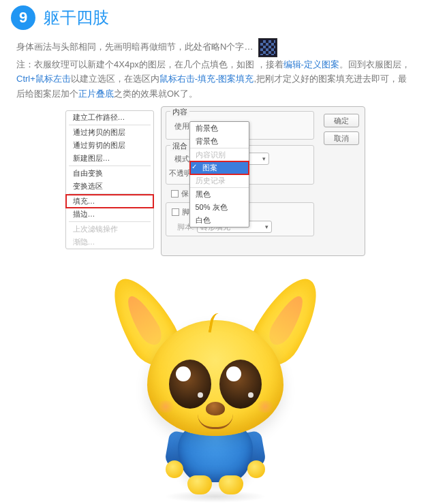  Describe the element at coordinates (219, 181) in the screenshot. I see `dropdown-item: 历史记录` at that location.